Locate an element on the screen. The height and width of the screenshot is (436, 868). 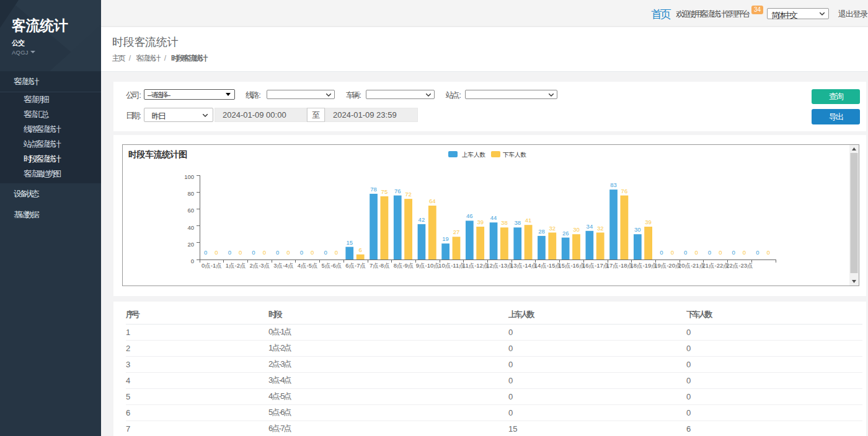
svg-text: 10点-11点 is located at coordinates (451, 265).